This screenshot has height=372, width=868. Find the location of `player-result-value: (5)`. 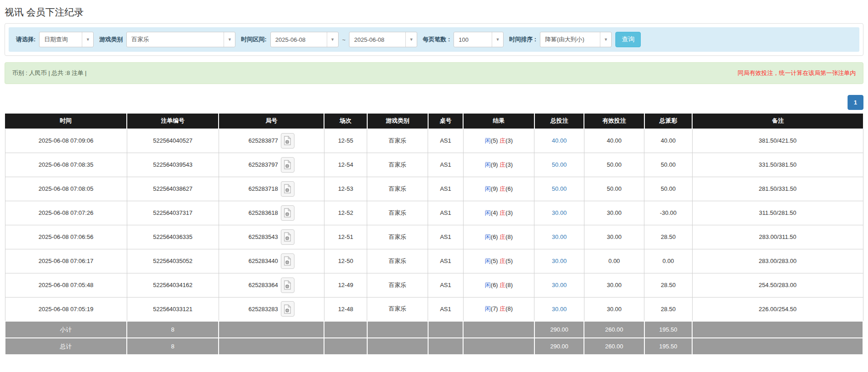

player-result-value: (5) is located at coordinates (494, 141).